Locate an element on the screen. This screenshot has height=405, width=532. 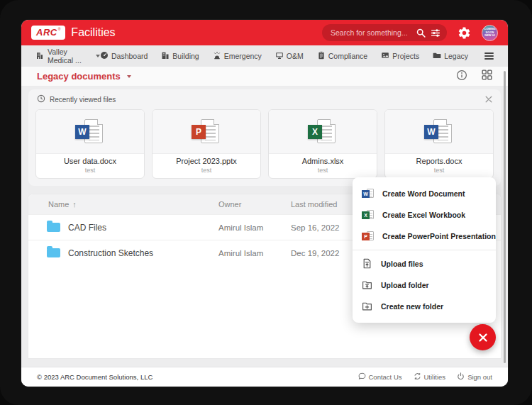
dashboard-icon is located at coordinates (104, 56).